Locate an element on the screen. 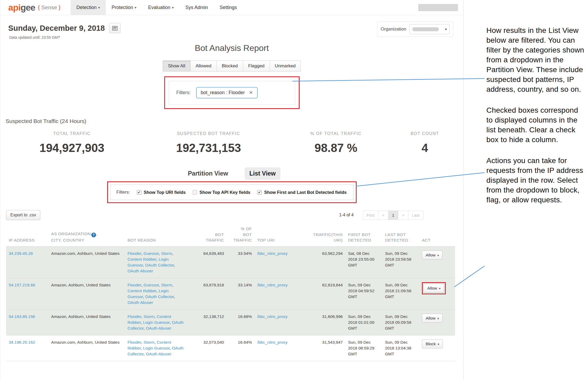  annotation-paragraph: Checked boxes correspond to displayed co… is located at coordinates (536, 125).